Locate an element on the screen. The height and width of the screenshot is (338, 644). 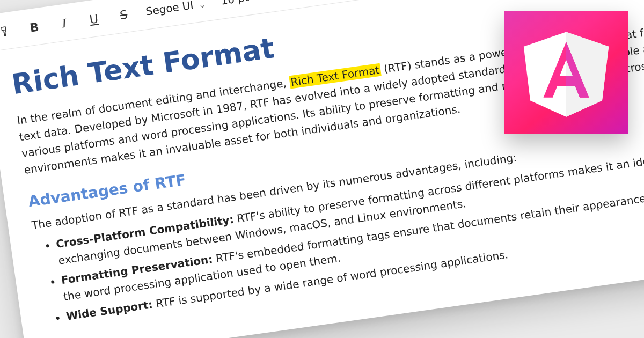
italic-button: I is located at coordinates (64, 23).